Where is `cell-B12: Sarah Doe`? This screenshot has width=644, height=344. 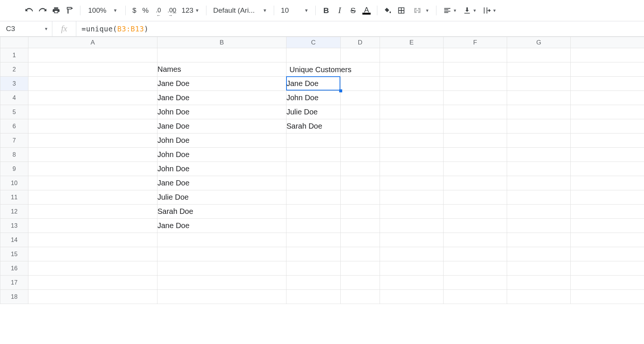
cell-B12: Sarah Doe is located at coordinates (222, 212).